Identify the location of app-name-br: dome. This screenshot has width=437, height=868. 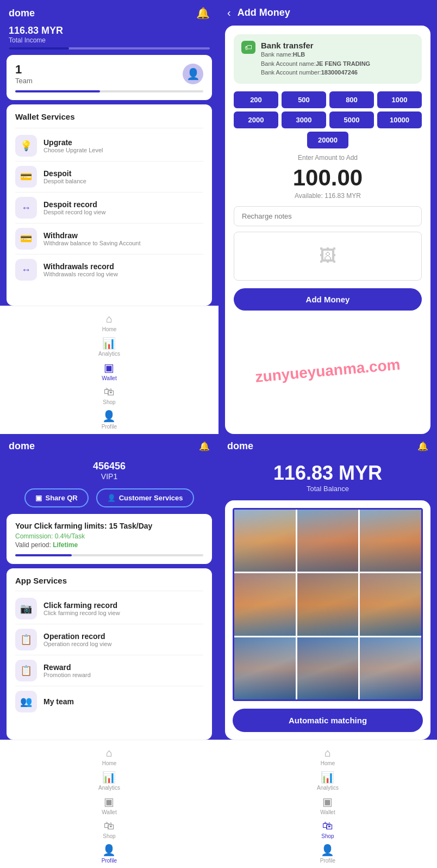
(240, 446).